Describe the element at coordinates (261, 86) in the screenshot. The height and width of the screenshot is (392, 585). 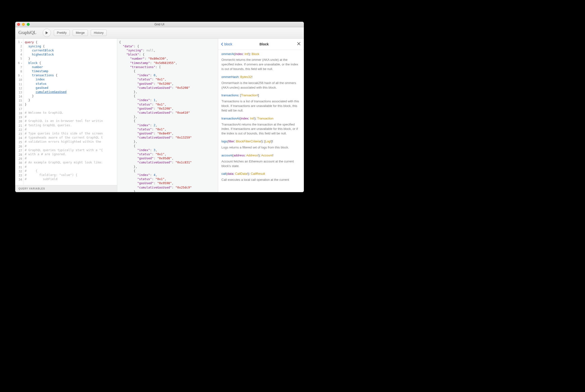
I see `doc-description: OmmerHash is the keccak256 hash of all t…` at that location.